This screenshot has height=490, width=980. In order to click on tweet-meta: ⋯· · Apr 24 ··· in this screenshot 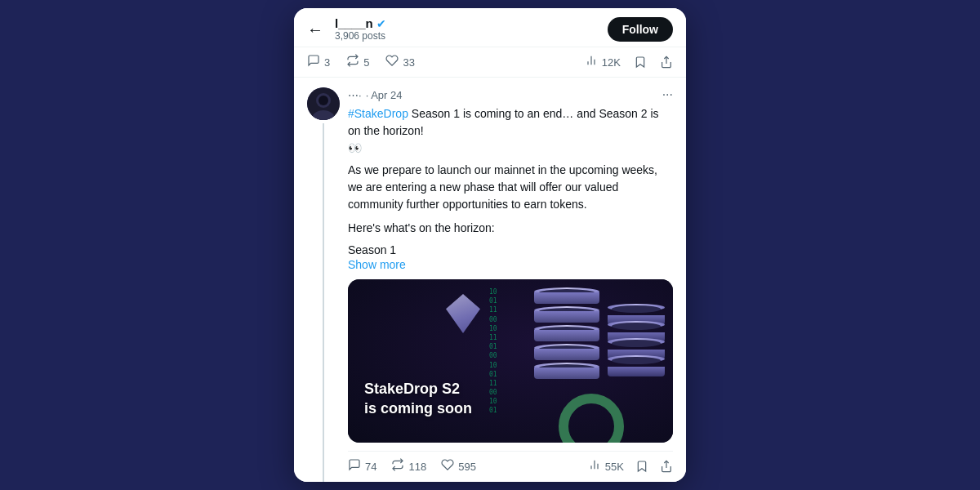, I will do `click(510, 95)`.